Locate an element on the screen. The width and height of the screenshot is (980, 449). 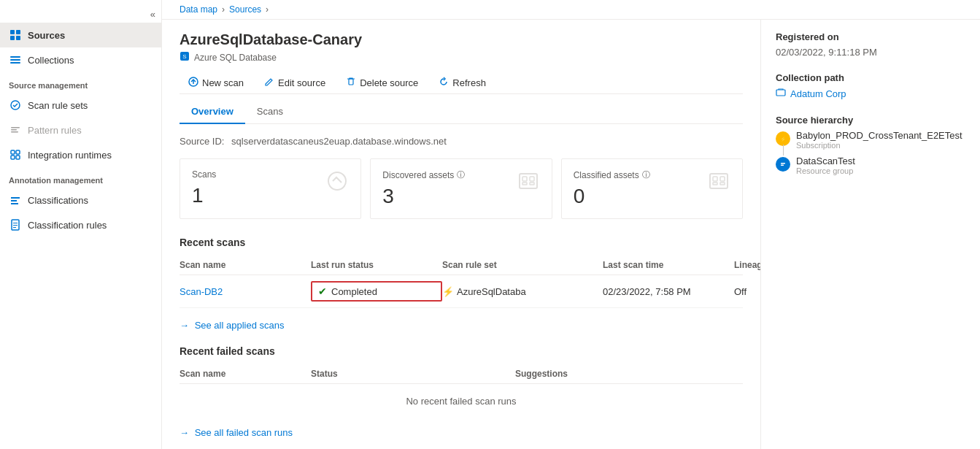
integration-runtimes-label: Integration runtimes is located at coordinates (70, 155).